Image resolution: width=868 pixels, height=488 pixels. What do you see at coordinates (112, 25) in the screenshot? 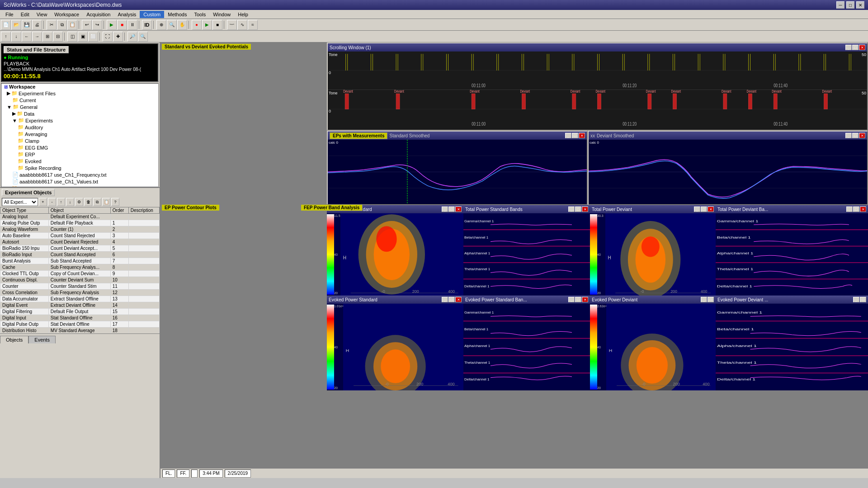
I see `run-btn: ▶` at bounding box center [112, 25].